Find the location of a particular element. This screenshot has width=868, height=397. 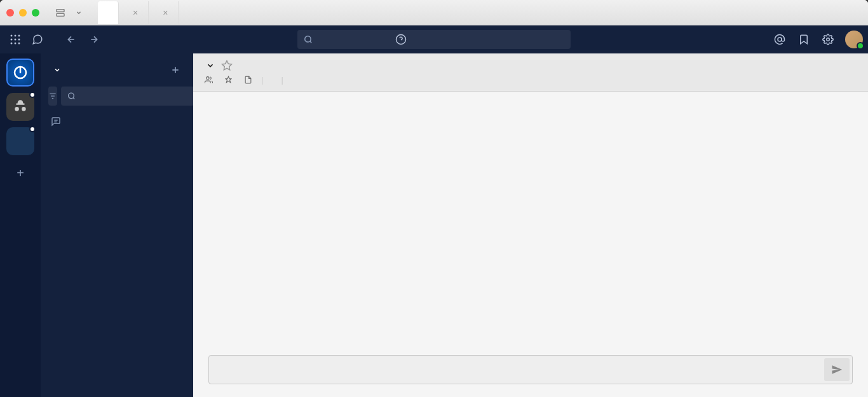

threads-item is located at coordinates (117, 122).